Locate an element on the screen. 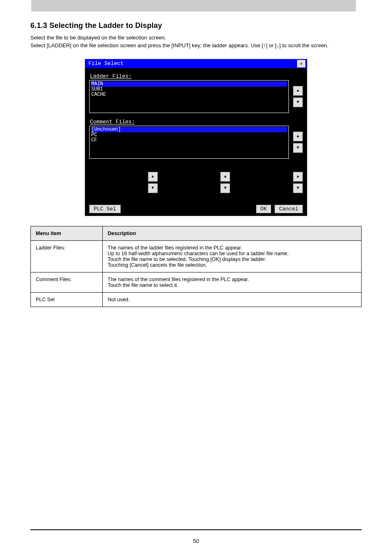 Image resolution: width=392 pixels, height=554 pixels. comment-files-listbox: [Unchosen] PC CF is located at coordinates (189, 142).